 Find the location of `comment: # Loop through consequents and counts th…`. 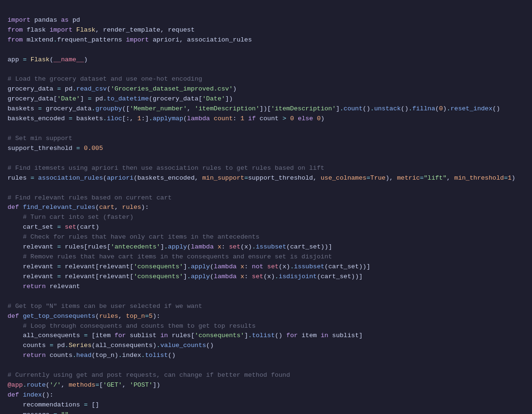

comment: # Loop through consequents and counts th… is located at coordinates (139, 326).